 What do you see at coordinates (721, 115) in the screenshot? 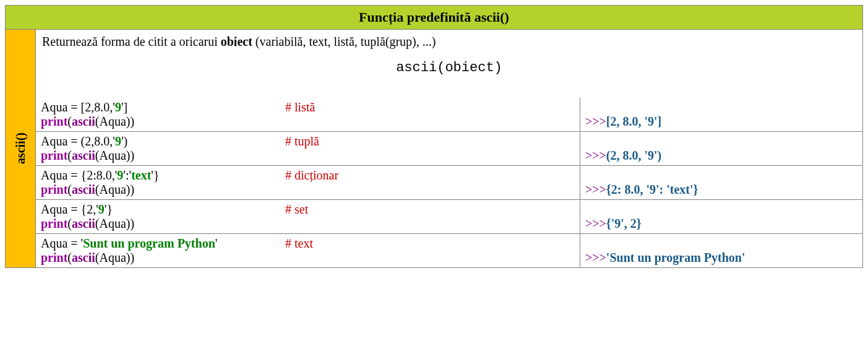
I see `output-cell: >>>[2, 8.0, '9']` at bounding box center [721, 115].